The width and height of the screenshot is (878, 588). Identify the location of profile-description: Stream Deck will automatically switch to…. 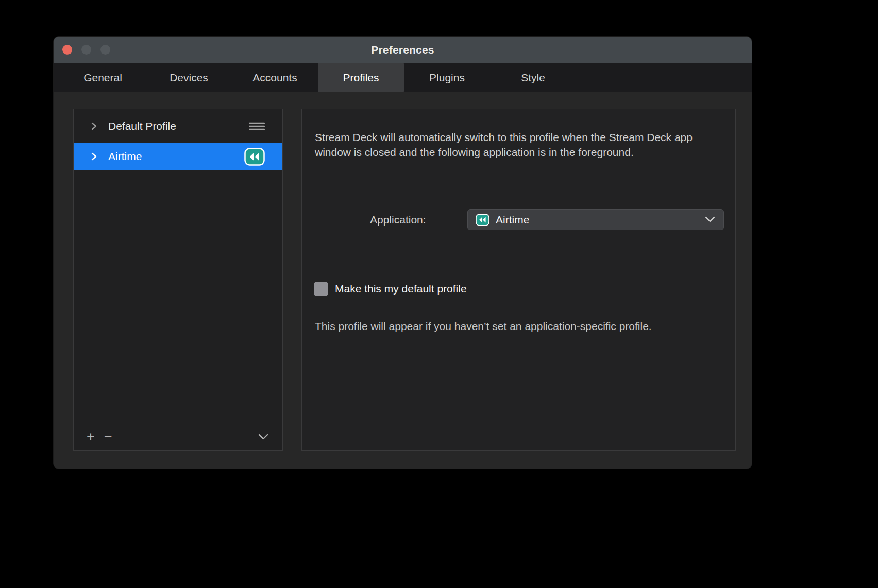
(516, 145).